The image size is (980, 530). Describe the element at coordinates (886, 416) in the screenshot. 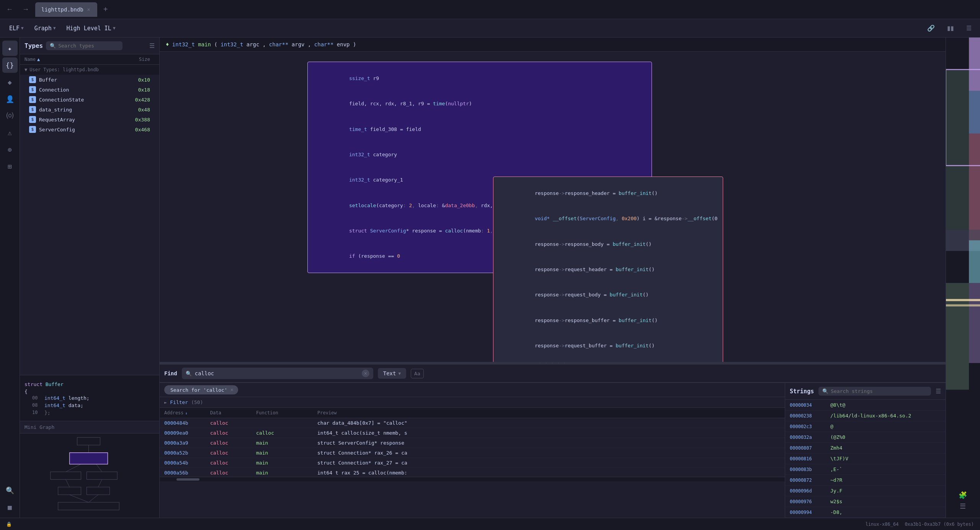

I see `string-value: /lib64/ld-linux-x86-64.so.2` at that location.